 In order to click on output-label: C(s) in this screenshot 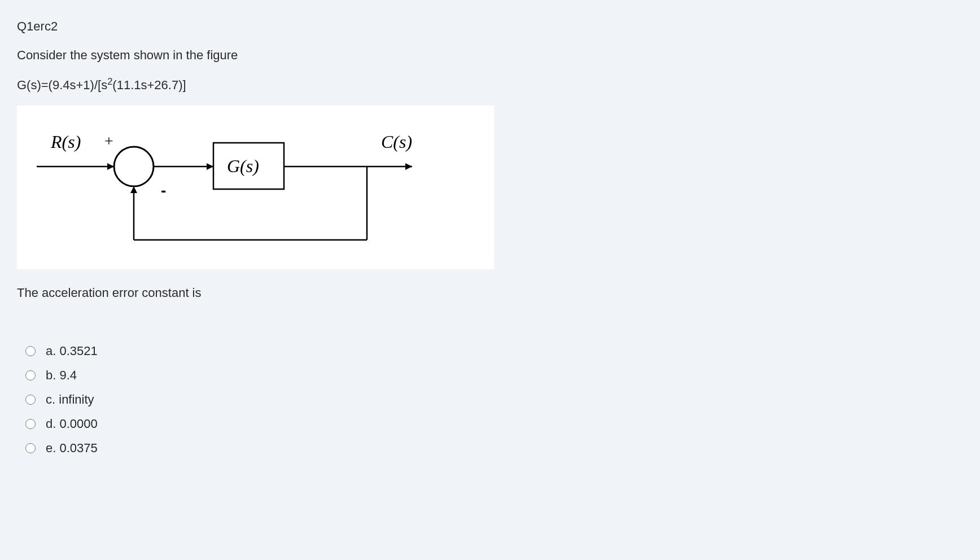, I will do `click(396, 142)`.